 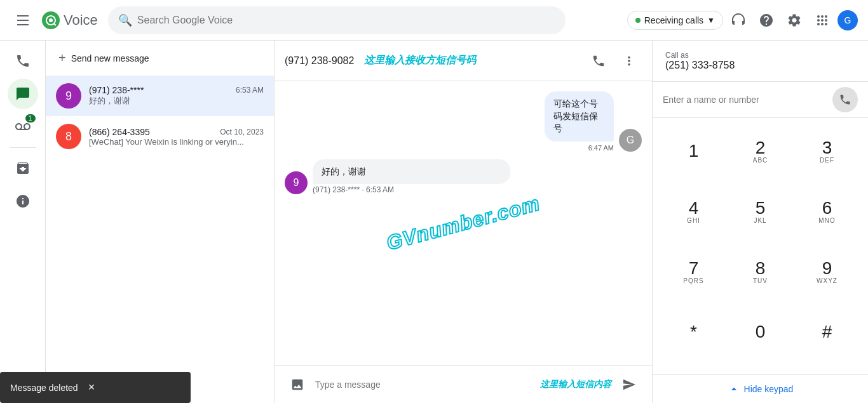 What do you see at coordinates (69, 20) in the screenshot?
I see `logo-area: Voice` at bounding box center [69, 20].